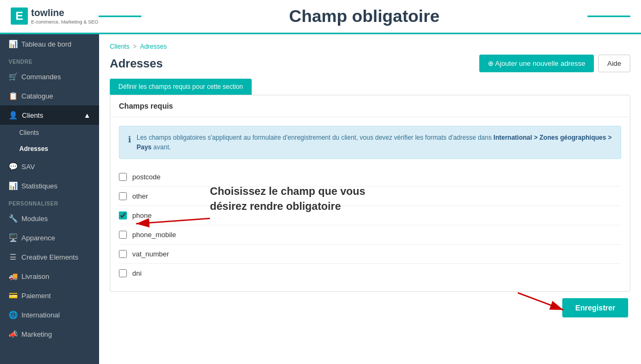 The width and height of the screenshot is (641, 364). What do you see at coordinates (370, 142) in the screenshot?
I see `info-box: ℹ Les champs obligatoires s'appliquent a…` at bounding box center [370, 142].